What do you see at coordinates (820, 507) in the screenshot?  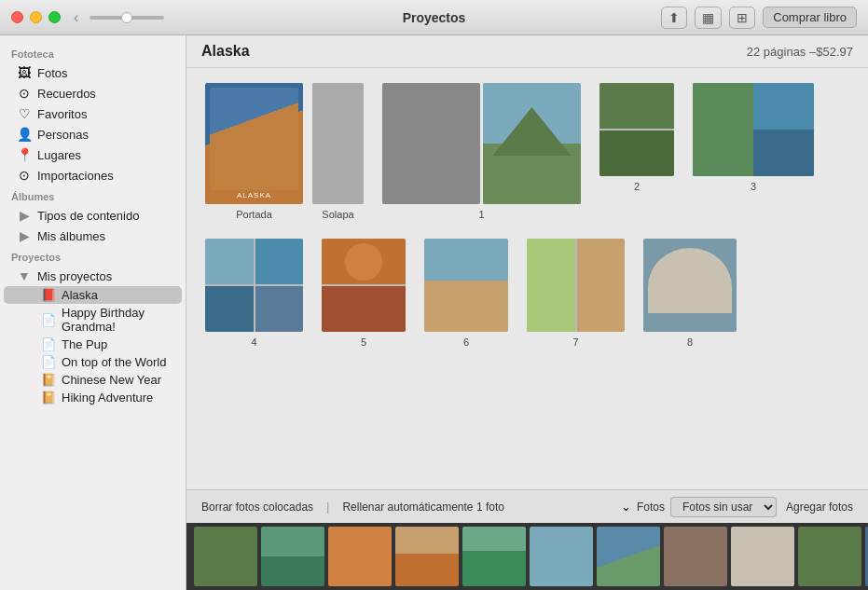 I see `add-photos-button: Agregar fotos` at bounding box center [820, 507].